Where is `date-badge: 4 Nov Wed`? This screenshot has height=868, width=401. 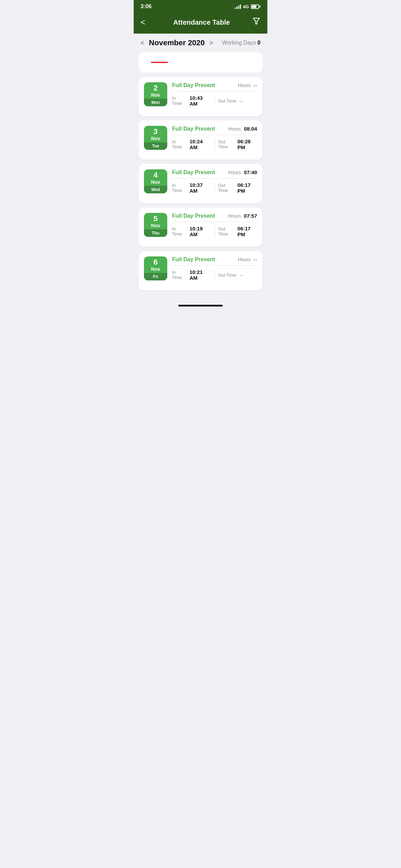
date-badge: 4 Nov Wed is located at coordinates (156, 181).